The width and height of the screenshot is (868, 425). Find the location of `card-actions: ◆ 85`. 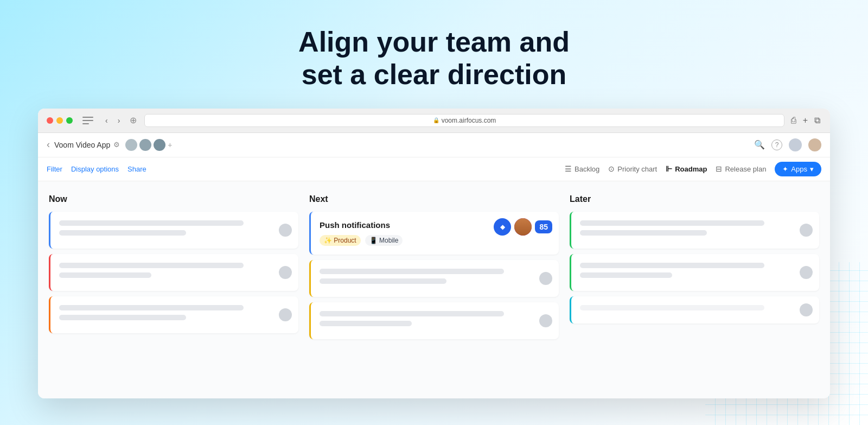

card-actions: ◆ 85 is located at coordinates (523, 227).